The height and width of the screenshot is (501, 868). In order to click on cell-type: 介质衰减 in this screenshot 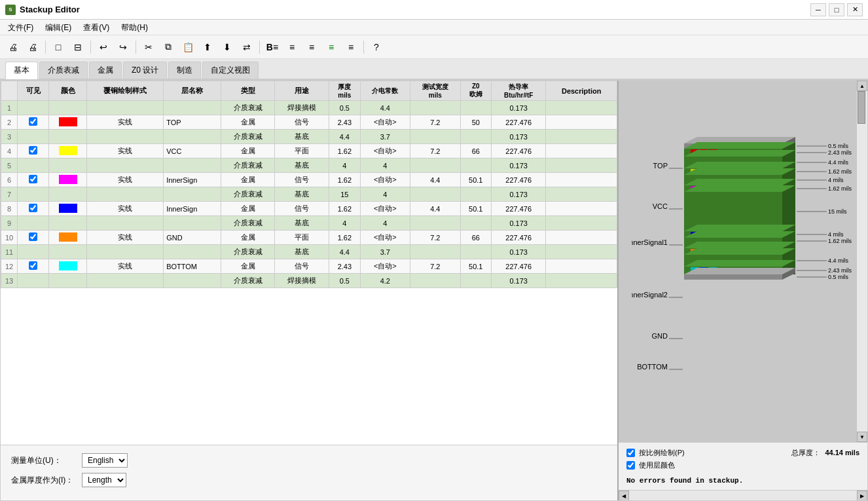, I will do `click(247, 166)`.